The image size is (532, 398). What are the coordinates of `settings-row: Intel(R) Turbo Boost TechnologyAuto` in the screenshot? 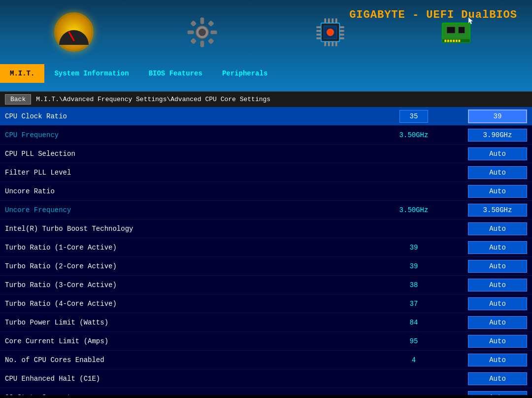 It's located at (266, 229).